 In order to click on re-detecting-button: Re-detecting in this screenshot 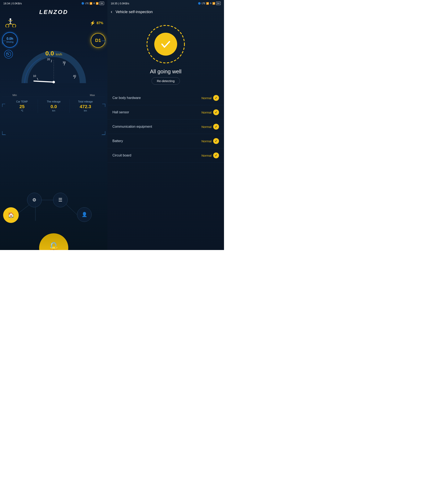, I will do `click(166, 81)`.